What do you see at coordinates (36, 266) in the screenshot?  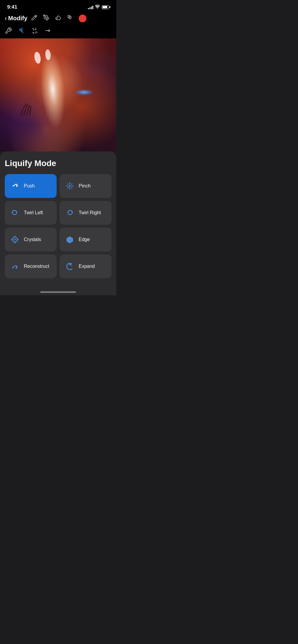 I see `mode-label-reconstruct: Reconstruct` at bounding box center [36, 266].